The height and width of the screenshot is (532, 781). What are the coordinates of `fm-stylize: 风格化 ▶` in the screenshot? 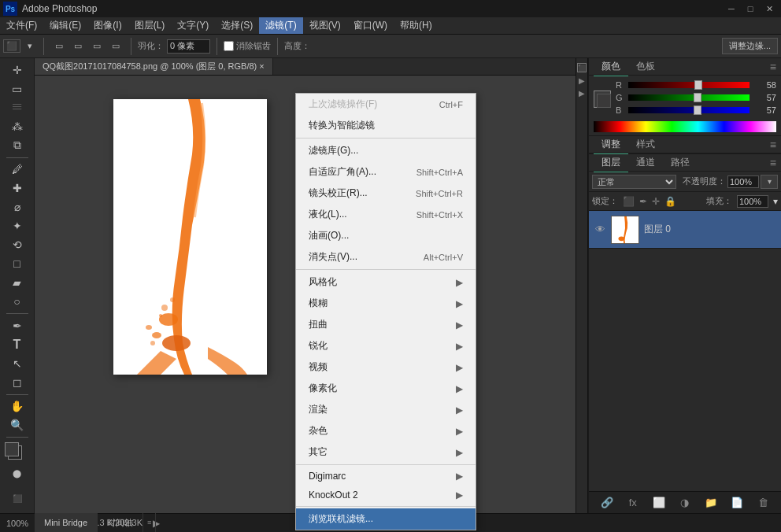 It's located at (386, 282).